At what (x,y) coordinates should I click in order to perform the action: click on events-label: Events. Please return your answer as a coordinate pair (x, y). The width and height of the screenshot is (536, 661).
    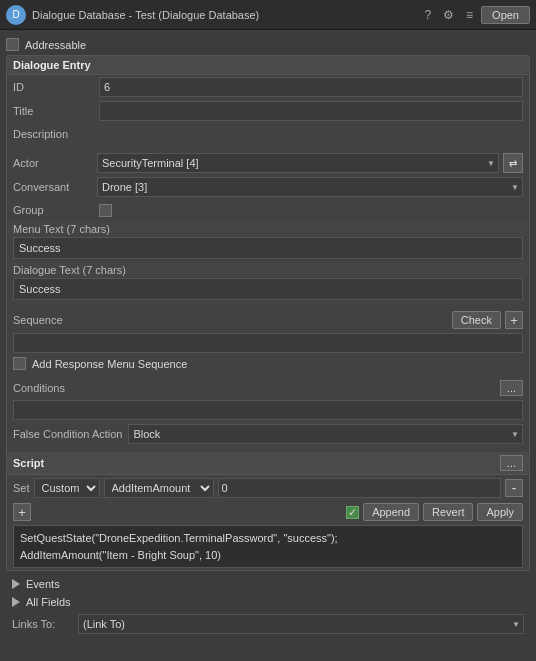
    Looking at the image, I should click on (43, 584).